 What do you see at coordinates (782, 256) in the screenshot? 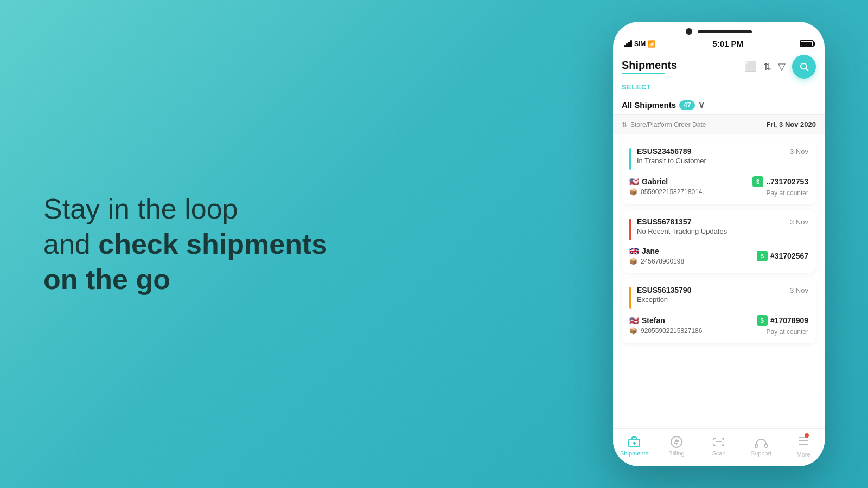
I see `order-info-2: $ #31702567` at bounding box center [782, 256].